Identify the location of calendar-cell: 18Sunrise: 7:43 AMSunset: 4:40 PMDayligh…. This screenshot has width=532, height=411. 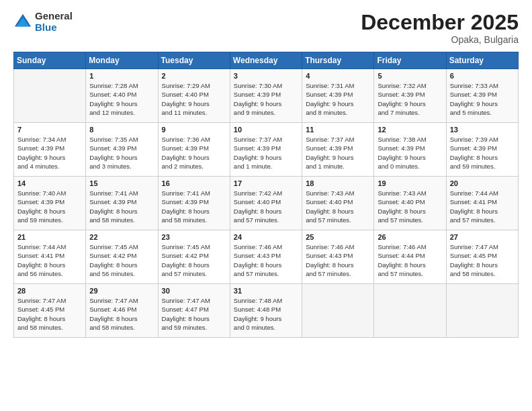
(339, 203).